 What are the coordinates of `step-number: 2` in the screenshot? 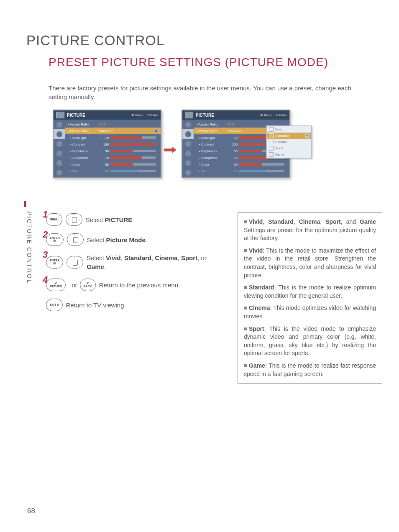 It's located at (45, 235).